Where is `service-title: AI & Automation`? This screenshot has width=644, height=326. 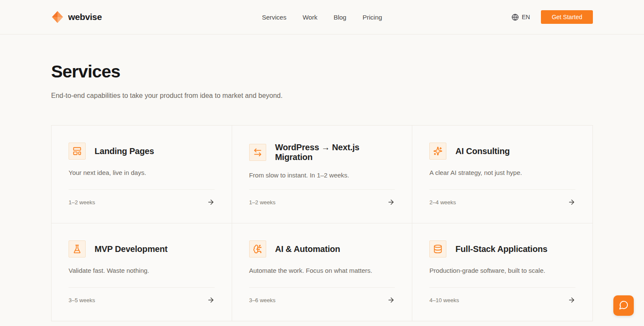 service-title: AI & Automation is located at coordinates (308, 249).